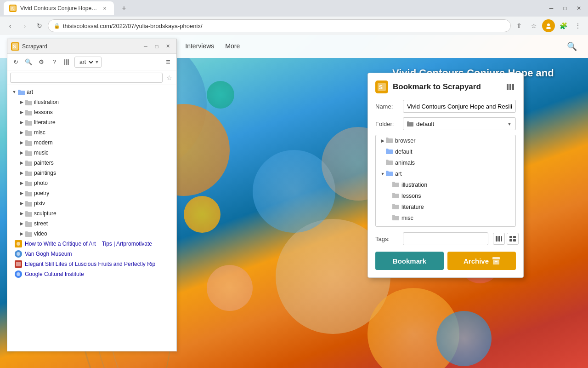  What do you see at coordinates (509, 124) in the screenshot?
I see `bp-folder-dropdown-arrow-icon: ▼` at bounding box center [509, 124].